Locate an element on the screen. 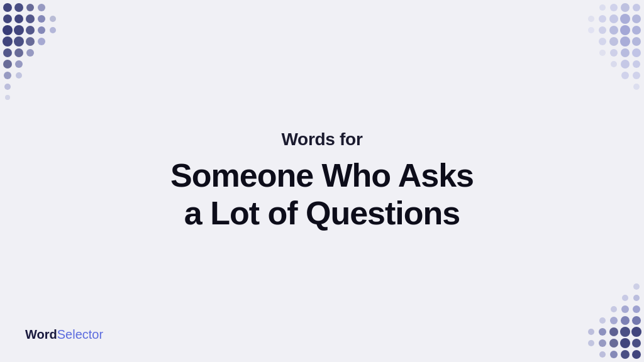  dots-top-left-decoration is located at coordinates (57, 63).